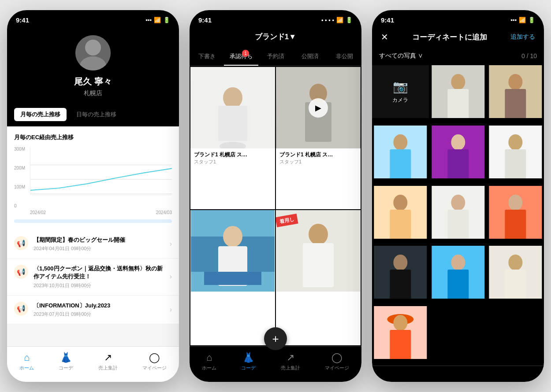 This screenshot has height=392, width=551. I want to click on coord-icon-2: 👗, so click(249, 358).